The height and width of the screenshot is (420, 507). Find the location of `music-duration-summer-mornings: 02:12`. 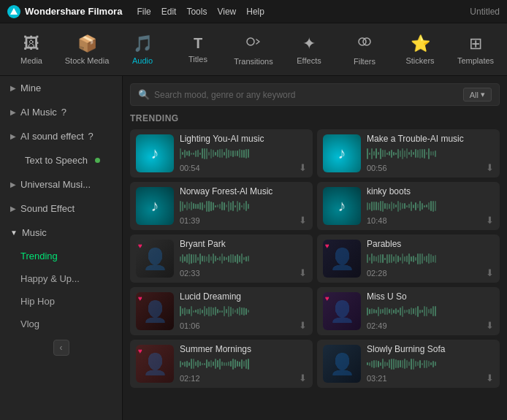

music-duration-summer-mornings: 02:12 is located at coordinates (190, 378).